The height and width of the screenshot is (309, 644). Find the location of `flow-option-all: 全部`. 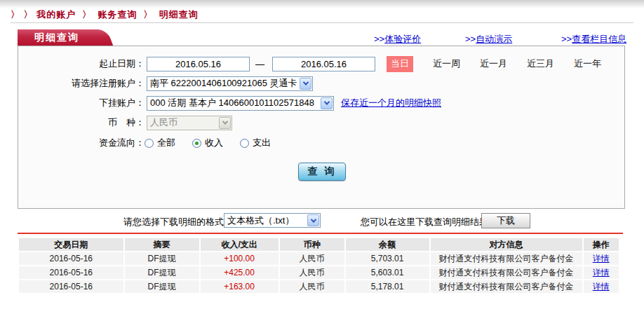

flow-option-all: 全部 is located at coordinates (160, 143).